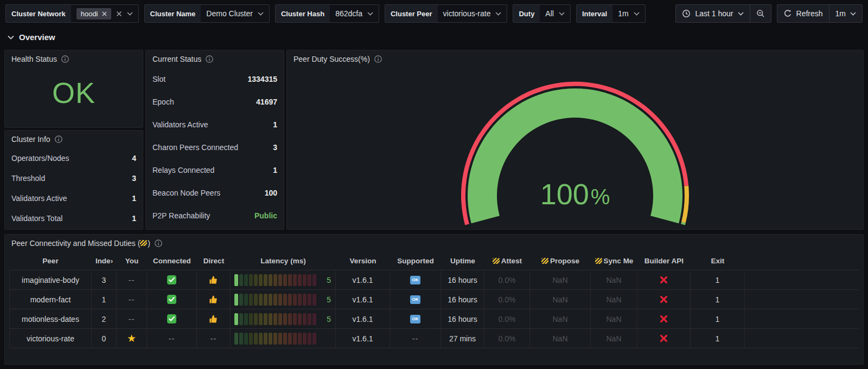 The width and height of the screenshot is (868, 369). I want to click on ok-badge-icon: OK, so click(416, 280).